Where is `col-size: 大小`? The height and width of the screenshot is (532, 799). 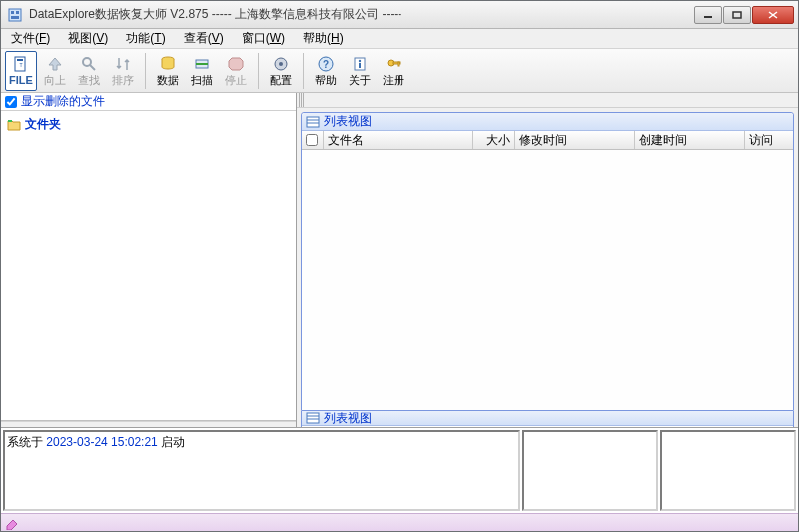
col-size: 大小 is located at coordinates (494, 140).